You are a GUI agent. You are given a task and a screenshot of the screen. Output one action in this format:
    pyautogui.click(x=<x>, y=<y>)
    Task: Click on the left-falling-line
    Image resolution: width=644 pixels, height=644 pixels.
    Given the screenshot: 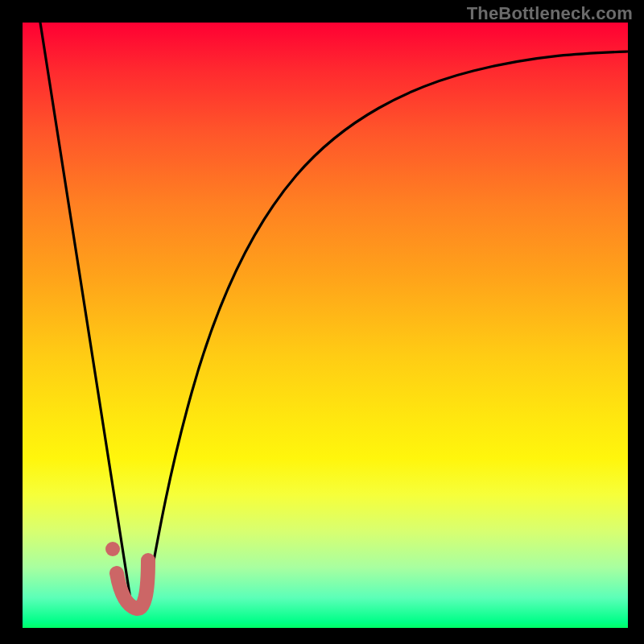 What is the action you would take?
    pyautogui.click(x=86, y=316)
    